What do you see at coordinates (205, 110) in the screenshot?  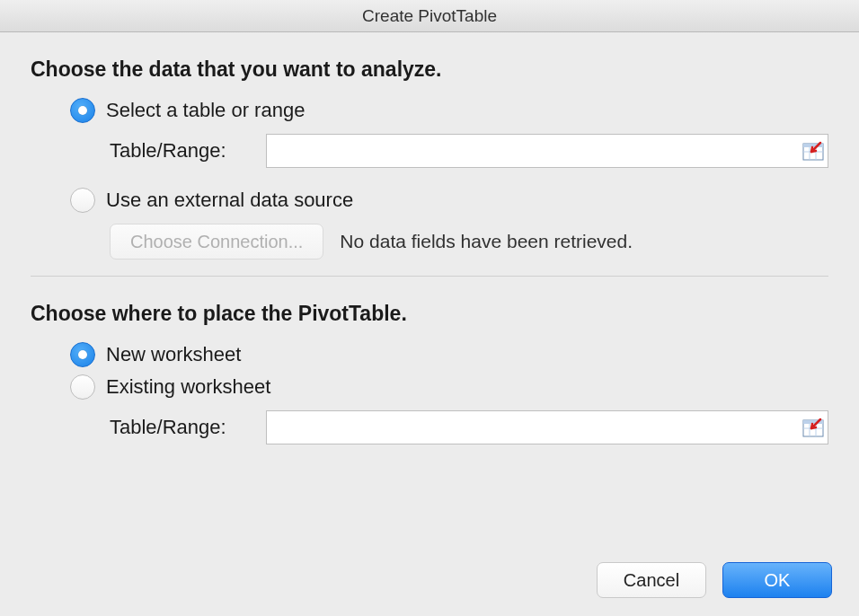 I see `radio-label-select-range: Select a table or range` at bounding box center [205, 110].